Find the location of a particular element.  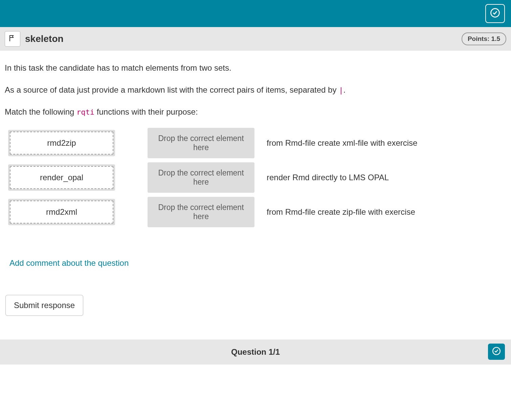

instruction-line-1: In this task the candidate has to match … is located at coordinates (255, 68).